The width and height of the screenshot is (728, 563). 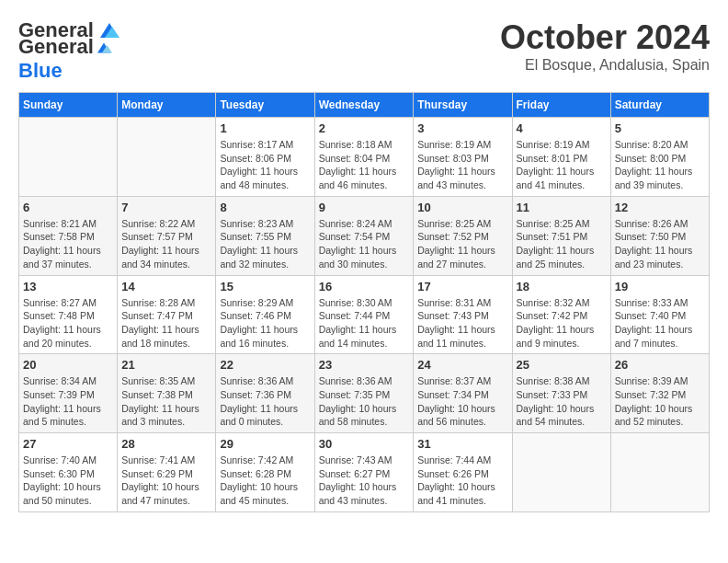 I want to click on day-number: 7, so click(x=166, y=208).